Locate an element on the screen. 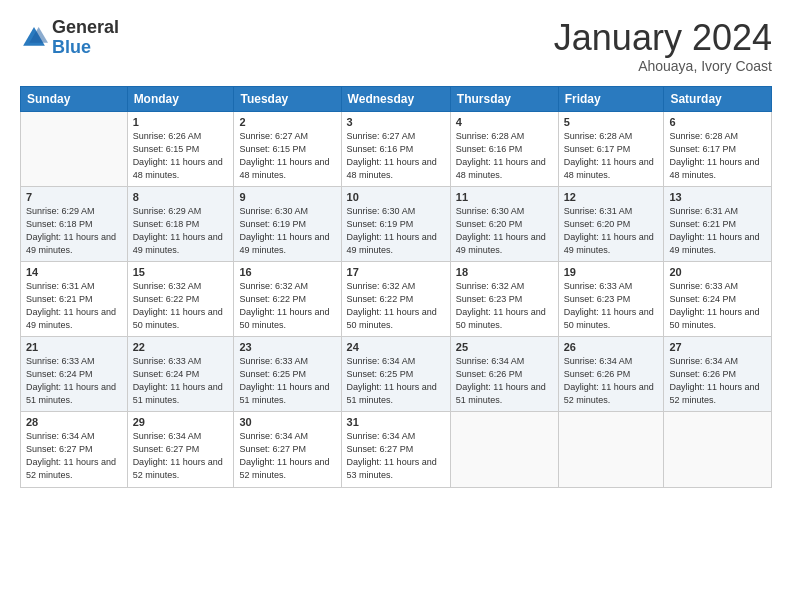 The height and width of the screenshot is (612, 792). day-info: Sunrise: 6:33 AMSunset: 6:25 PMDaylight:… is located at coordinates (287, 381).